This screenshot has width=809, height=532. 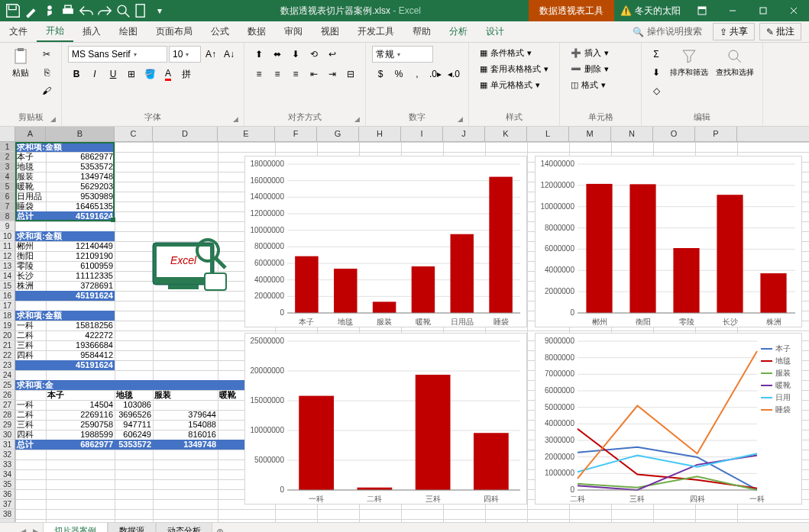 What do you see at coordinates (8, 405) in the screenshot?
I see `row-header-27: 27` at bounding box center [8, 405].